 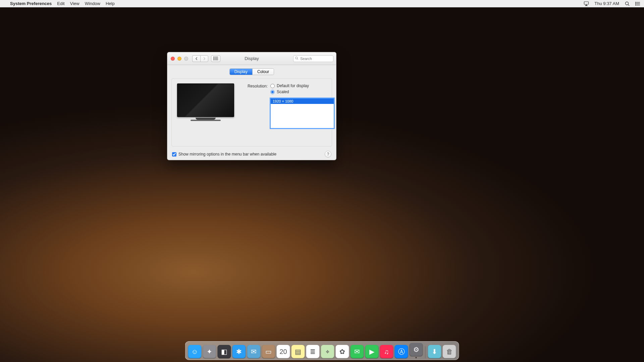 What do you see at coordinates (206, 113) in the screenshot?
I see `display-thumbnail` at bounding box center [206, 113].